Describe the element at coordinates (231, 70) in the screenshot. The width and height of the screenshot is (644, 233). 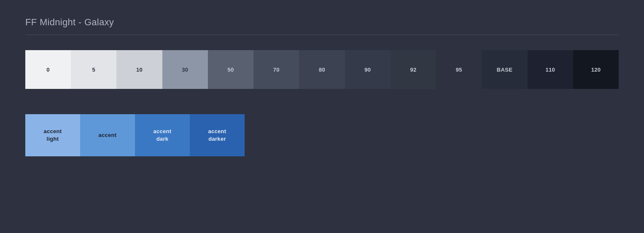
I see `grayscale-swatch: 50` at that location.